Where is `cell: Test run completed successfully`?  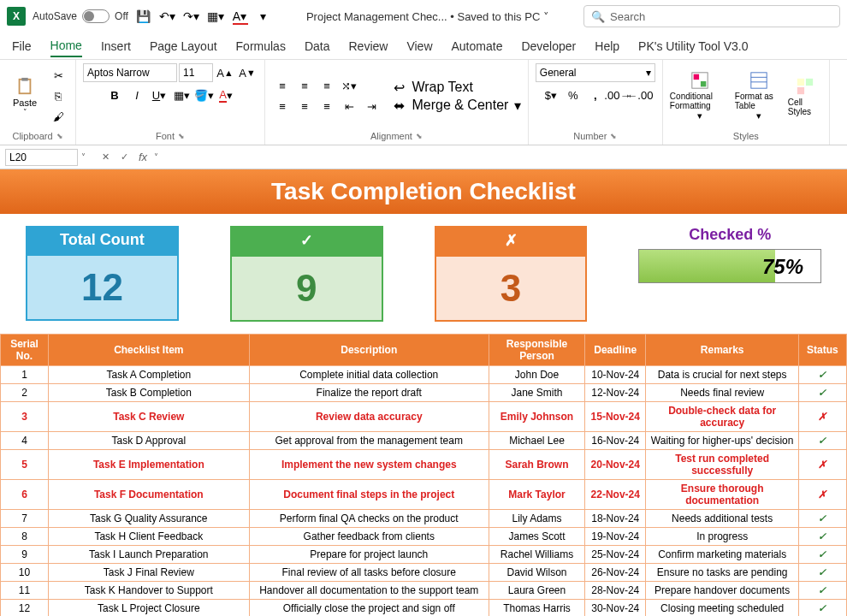
cell: Test run completed successfully is located at coordinates (722, 465).